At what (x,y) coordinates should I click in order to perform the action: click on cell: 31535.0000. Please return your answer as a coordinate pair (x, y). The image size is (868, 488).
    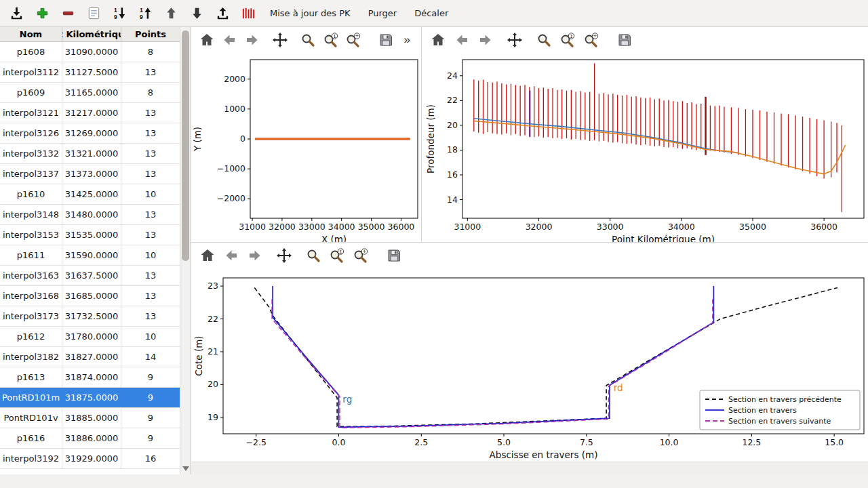
    Looking at the image, I should click on (92, 235).